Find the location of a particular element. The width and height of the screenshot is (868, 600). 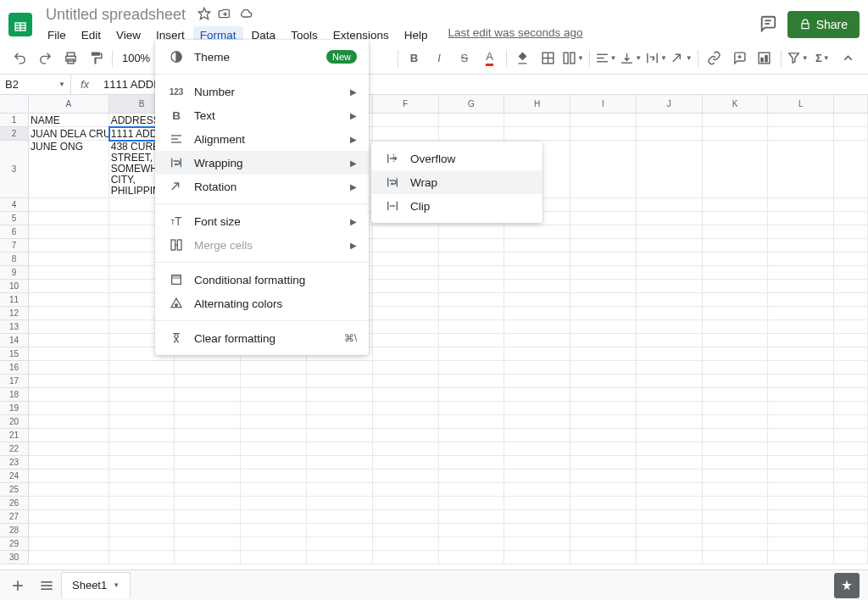

row-header: 26 is located at coordinates (14, 503).